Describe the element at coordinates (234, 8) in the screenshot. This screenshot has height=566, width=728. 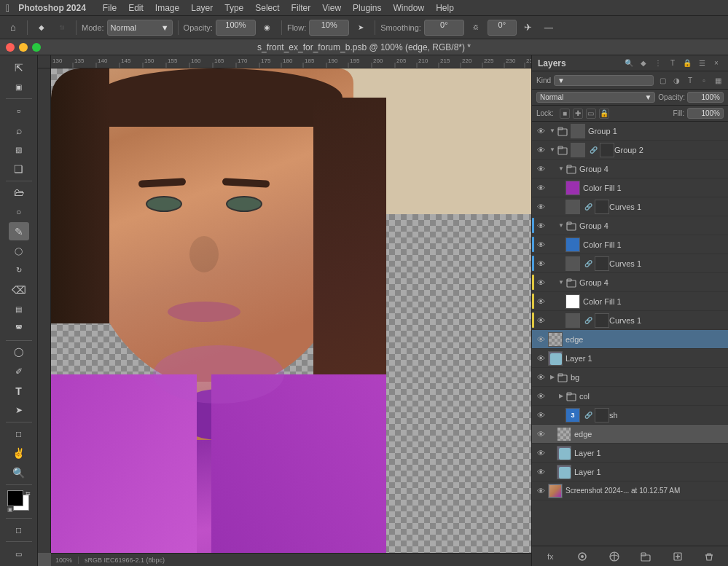
I see `menu-type: Type` at that location.